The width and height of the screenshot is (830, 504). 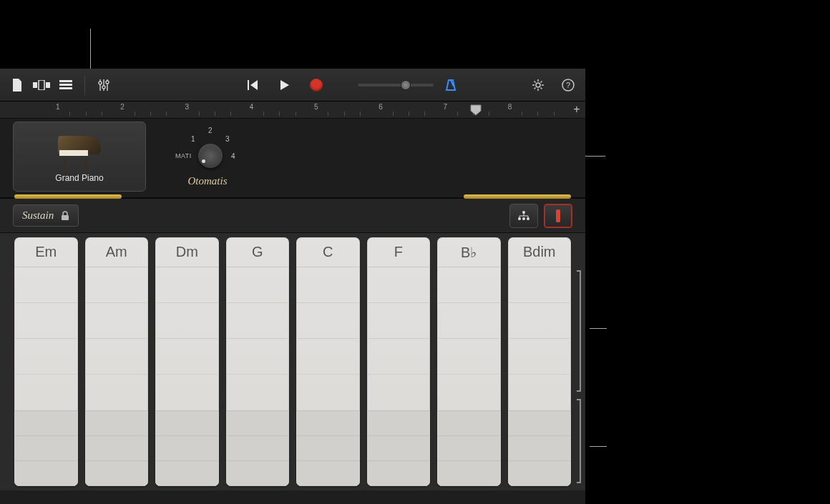 I want to click on autoplay-knob, so click(x=210, y=156).